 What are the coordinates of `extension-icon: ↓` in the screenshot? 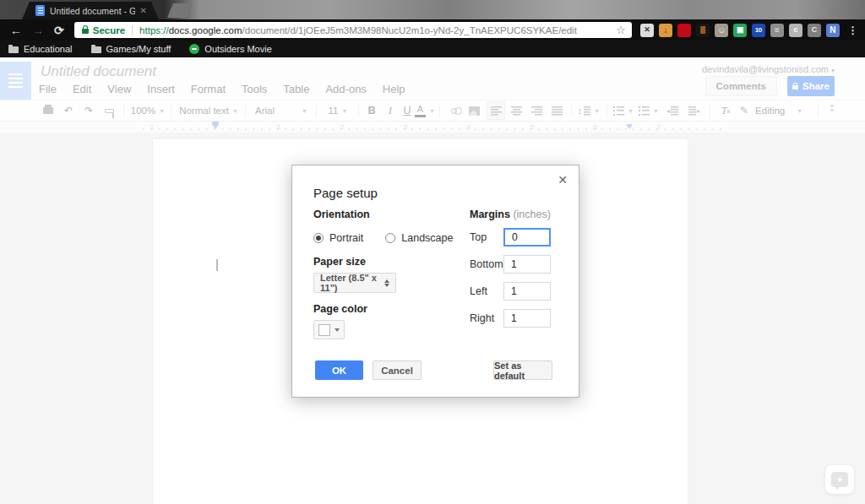 It's located at (666, 30).